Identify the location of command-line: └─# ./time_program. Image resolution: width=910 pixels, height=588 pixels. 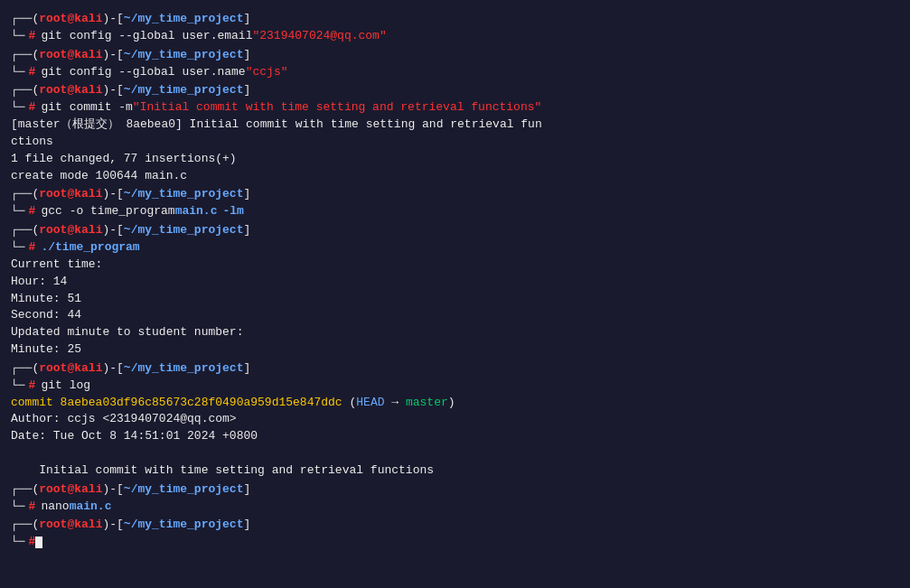
(455, 247).